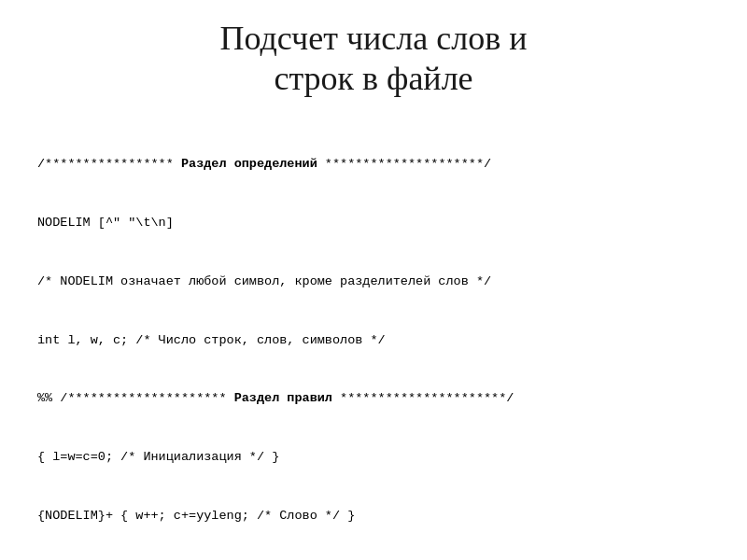 This screenshot has height=560, width=747. What do you see at coordinates (374, 342) in the screenshot?
I see `code-line-4: int l, w, c; /* Число строк, слов, симво…` at bounding box center [374, 342].